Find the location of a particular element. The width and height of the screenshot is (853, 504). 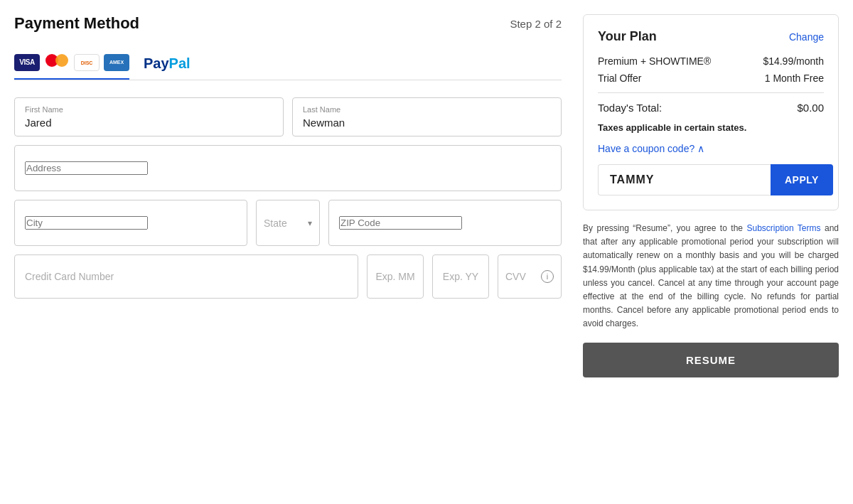

step-indicator: Step 2 of 2 is located at coordinates (536, 24).